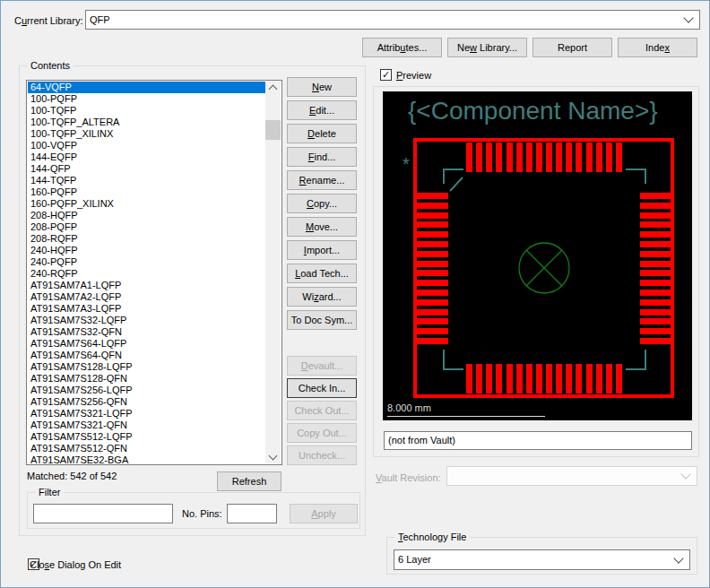  I want to click on current-library-value: QFP, so click(100, 20).